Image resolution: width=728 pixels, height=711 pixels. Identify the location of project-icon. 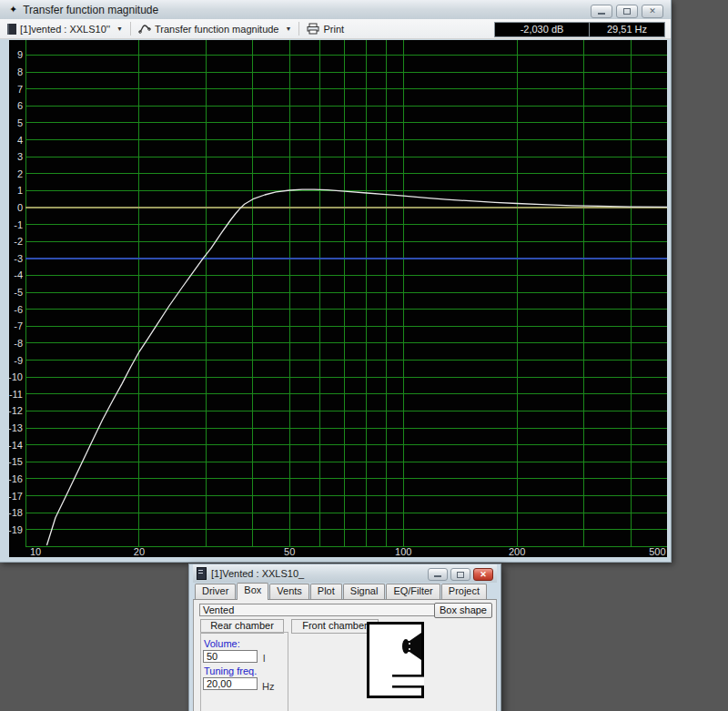
(12, 29).